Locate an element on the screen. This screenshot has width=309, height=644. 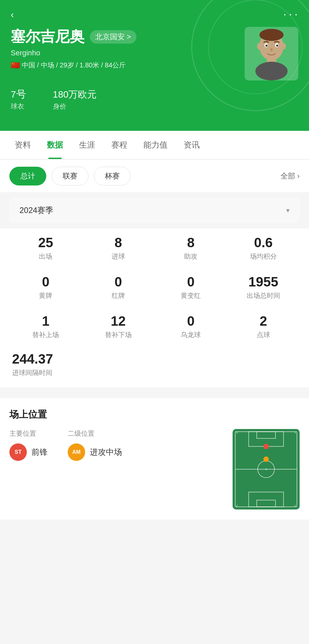
stat-num-red: 0 is located at coordinates (119, 282).